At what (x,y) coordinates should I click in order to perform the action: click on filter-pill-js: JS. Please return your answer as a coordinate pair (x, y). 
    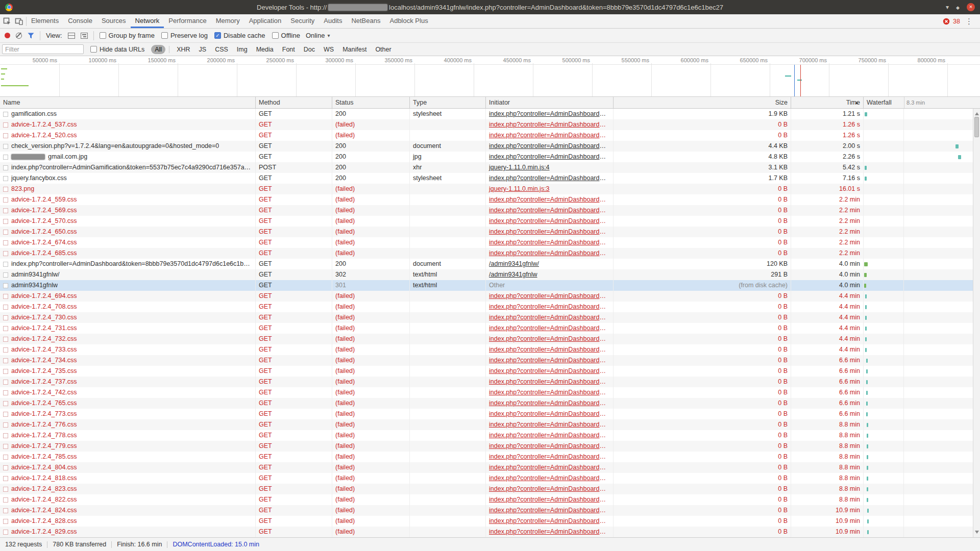
    Looking at the image, I should click on (203, 49).